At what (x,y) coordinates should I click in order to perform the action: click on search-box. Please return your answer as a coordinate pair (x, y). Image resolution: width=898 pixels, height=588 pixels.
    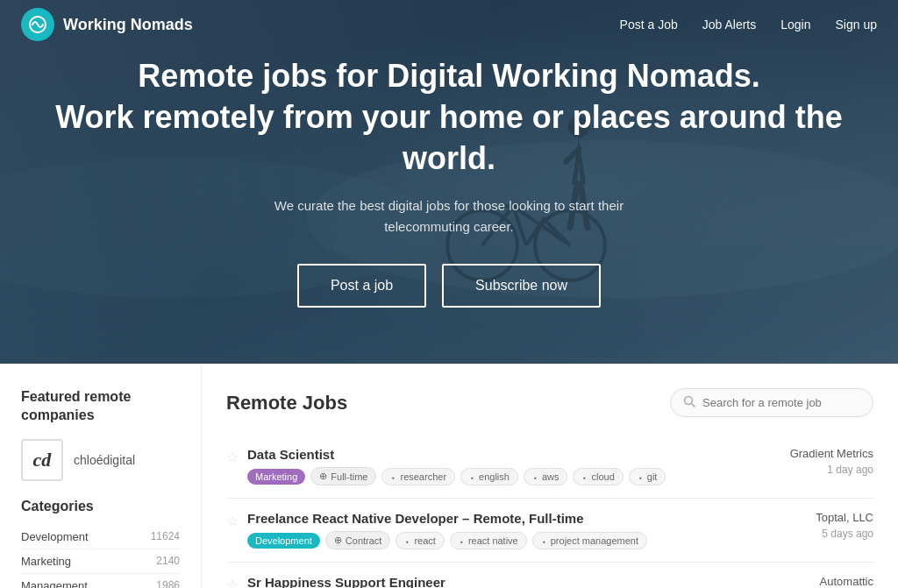
    Looking at the image, I should click on (772, 403).